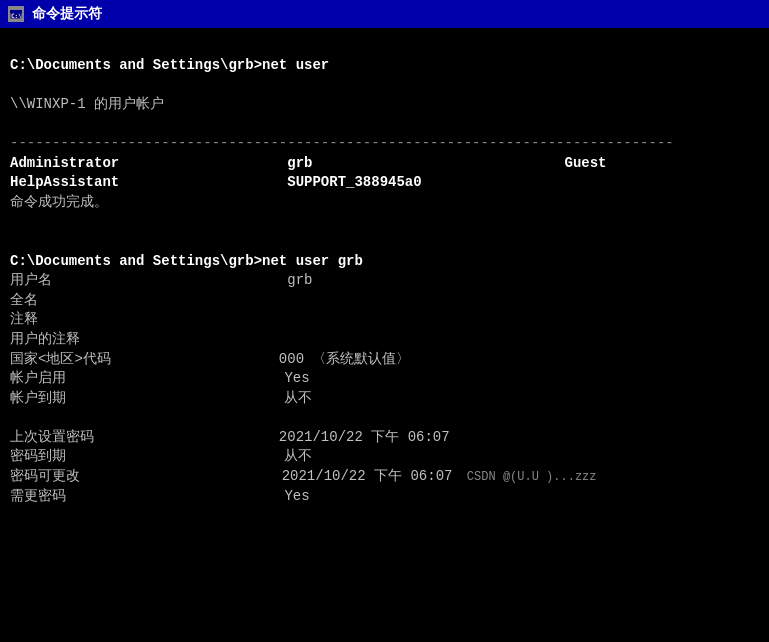  Describe the element at coordinates (384, 164) in the screenshot. I see `user-list-1: Administrator grb Guest` at that location.